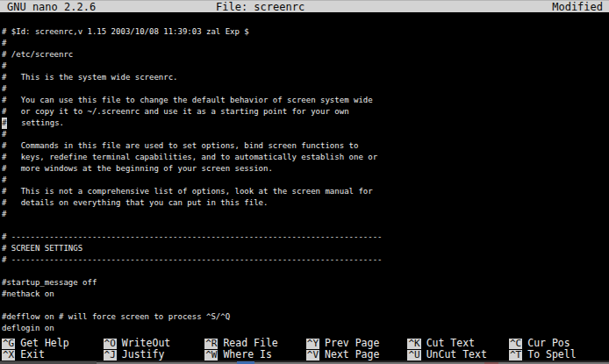 The image size is (609, 364). I want to click on shortcut-label: Cut Text, so click(451, 344).